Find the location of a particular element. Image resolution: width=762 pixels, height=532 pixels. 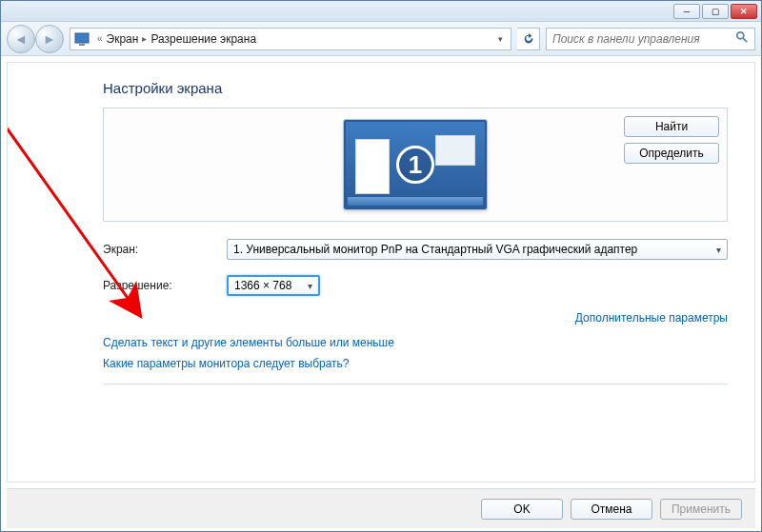

breadcrumb-chevron-icon: « is located at coordinates (100, 38).